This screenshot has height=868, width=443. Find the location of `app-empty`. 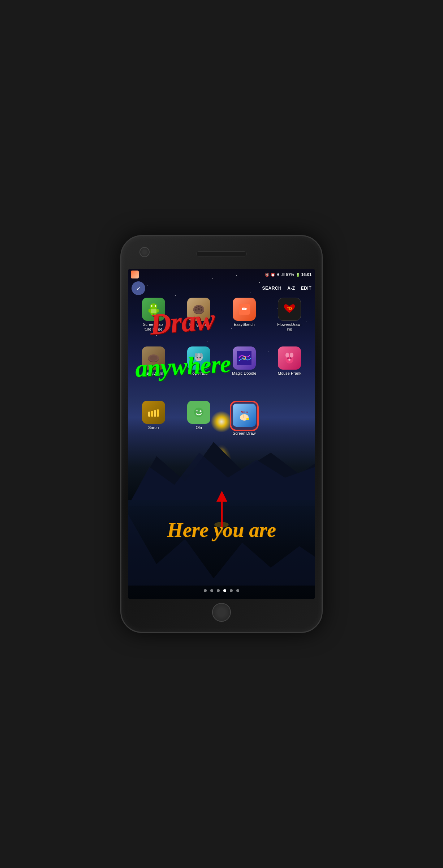

app-empty is located at coordinates (289, 418).